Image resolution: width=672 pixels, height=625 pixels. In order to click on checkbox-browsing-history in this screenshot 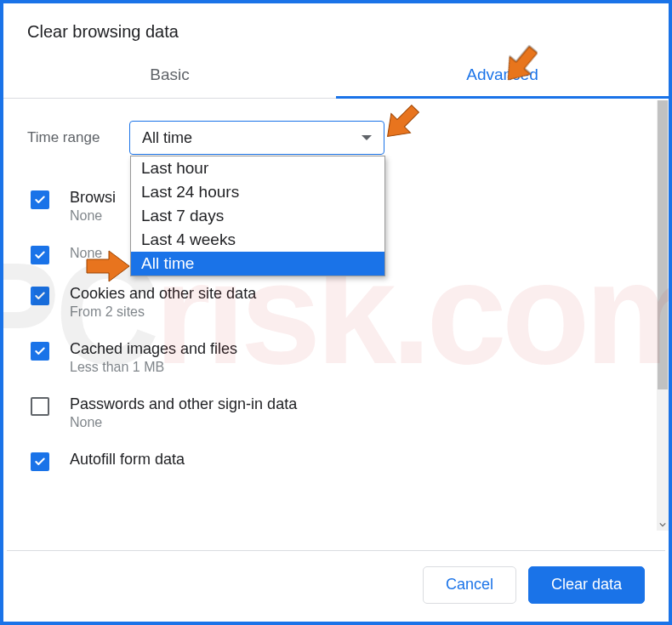, I will do `click(40, 200)`.